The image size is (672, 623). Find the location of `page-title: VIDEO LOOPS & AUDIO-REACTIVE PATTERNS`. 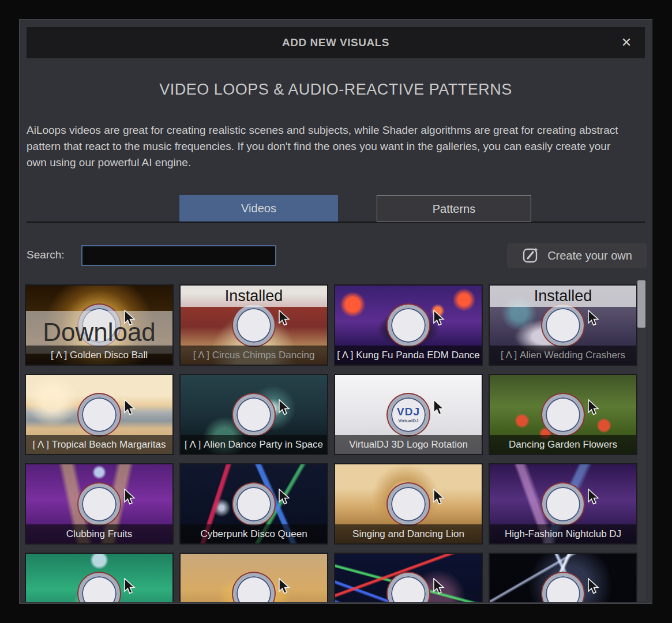

page-title: VIDEO LOOPS & AUDIO-REACTIVE PATTERNS is located at coordinates (336, 90).